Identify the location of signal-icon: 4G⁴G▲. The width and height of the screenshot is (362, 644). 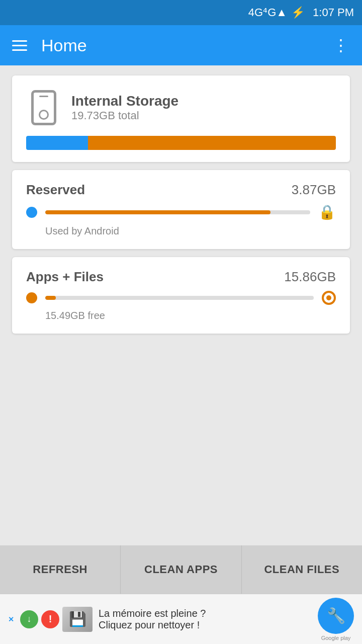
(267, 13).